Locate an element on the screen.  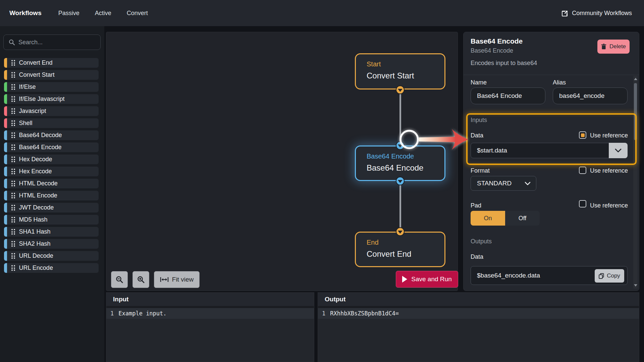
node-item-label: HTML Decode is located at coordinates (38, 184).